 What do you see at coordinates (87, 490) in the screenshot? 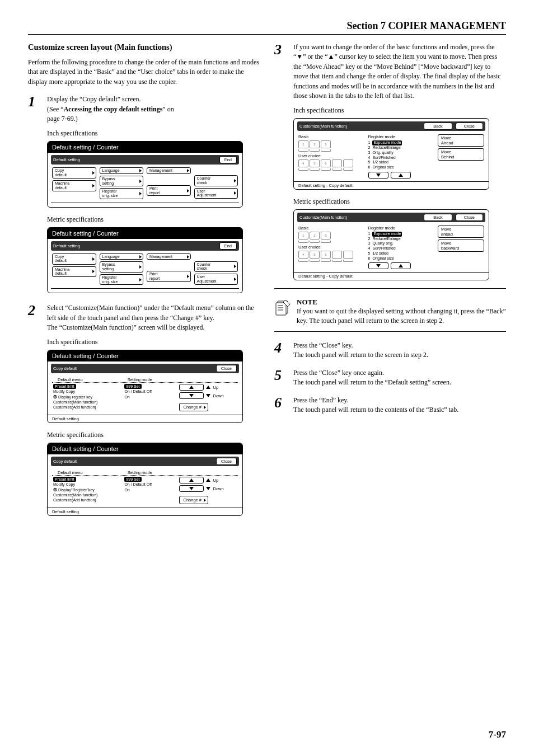
I see `list-item: ⦿ Display"Register"key` at bounding box center [87, 490].